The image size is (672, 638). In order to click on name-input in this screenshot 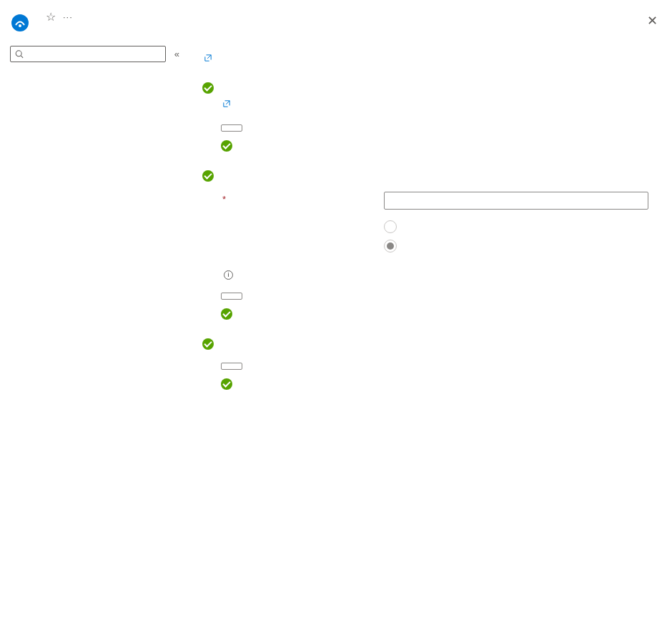, I will do `click(516, 200)`.